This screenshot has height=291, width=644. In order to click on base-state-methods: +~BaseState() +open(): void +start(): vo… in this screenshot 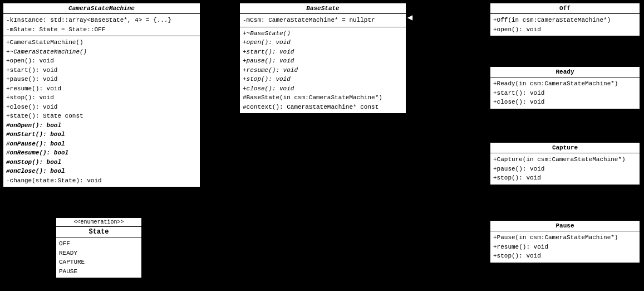, I will do `click(323, 70)`.